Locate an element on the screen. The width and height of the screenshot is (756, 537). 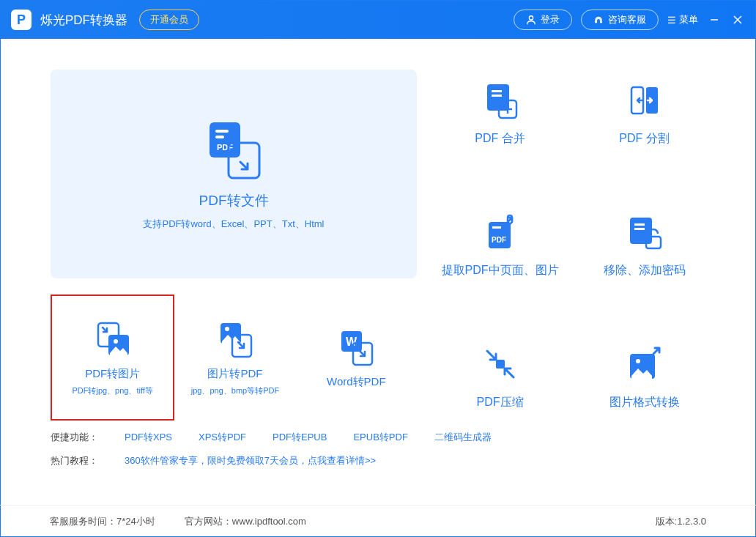
pdf-compress-icon is located at coordinates (500, 364).